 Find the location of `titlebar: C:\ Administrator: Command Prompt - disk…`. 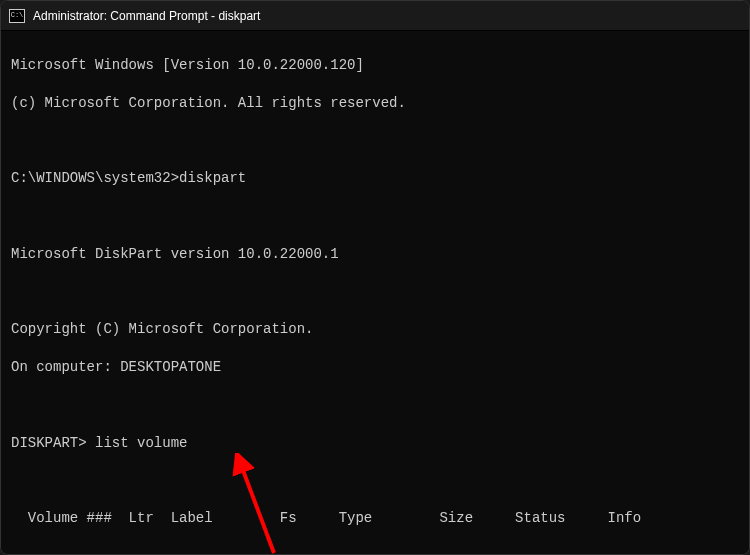

titlebar: C:\ Administrator: Command Prompt - disk… is located at coordinates (375, 16).